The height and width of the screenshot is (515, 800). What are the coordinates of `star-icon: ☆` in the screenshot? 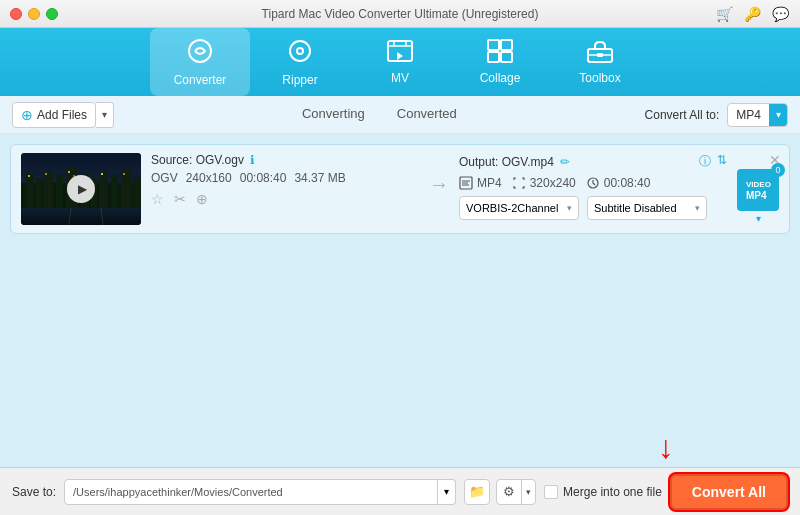 It's located at (158, 199).